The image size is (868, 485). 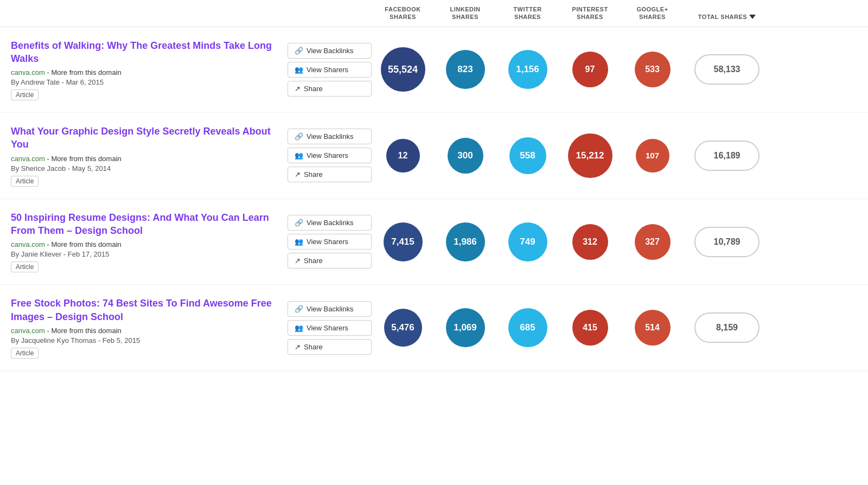 What do you see at coordinates (465, 156) in the screenshot?
I see `linkedin-shares-cell: 300` at bounding box center [465, 156].